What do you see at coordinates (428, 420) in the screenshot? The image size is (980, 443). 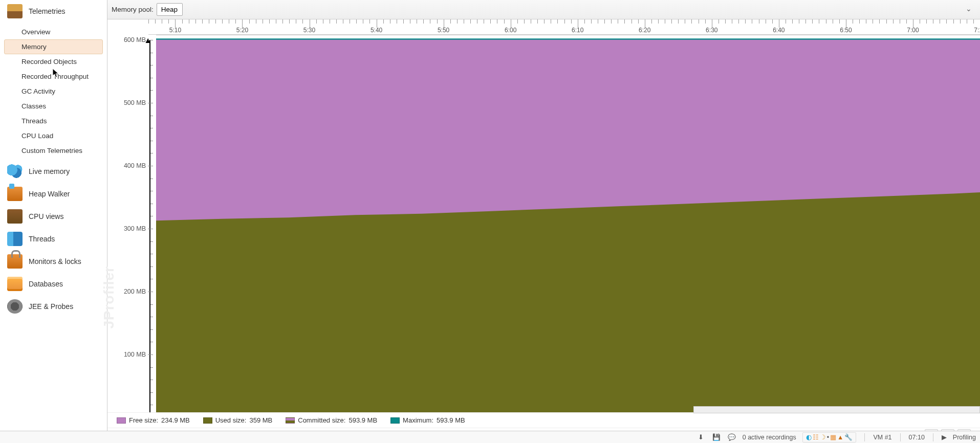 I see `legend-item: Maximum: 593.9 MB` at bounding box center [428, 420].